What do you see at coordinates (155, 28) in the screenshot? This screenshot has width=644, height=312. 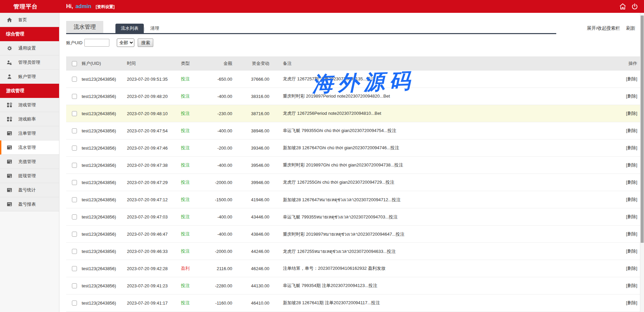 I see `tab-cleanup: 清理` at bounding box center [155, 28].